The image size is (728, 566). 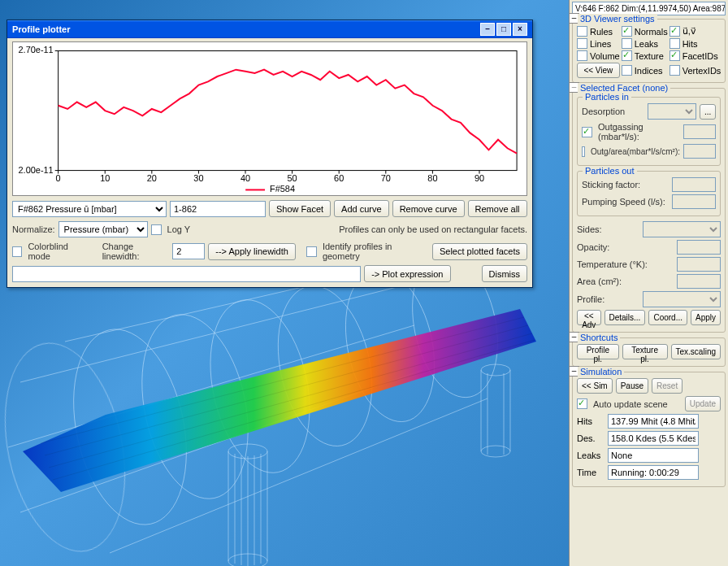 I want to click on sides-select, so click(x=682, y=229).